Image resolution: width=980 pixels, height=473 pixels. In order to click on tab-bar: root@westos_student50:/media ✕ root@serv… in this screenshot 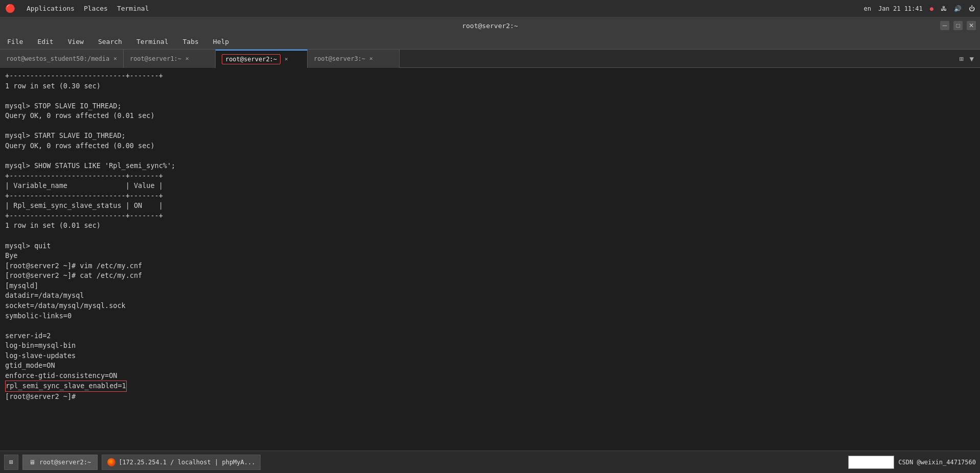, I will do `click(490, 59)`.